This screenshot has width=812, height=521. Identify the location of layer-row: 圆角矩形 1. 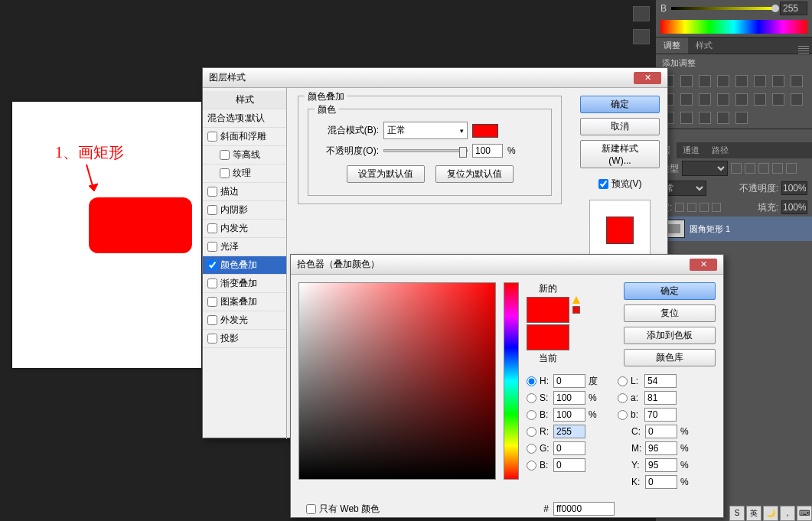
(734, 229).